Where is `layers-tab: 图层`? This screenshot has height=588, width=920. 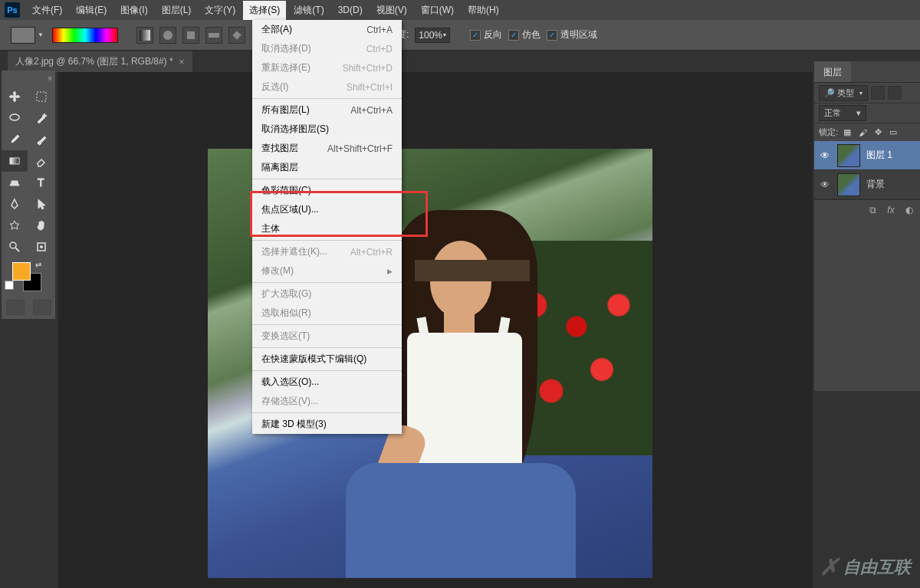 layers-tab: 图层 is located at coordinates (833, 72).